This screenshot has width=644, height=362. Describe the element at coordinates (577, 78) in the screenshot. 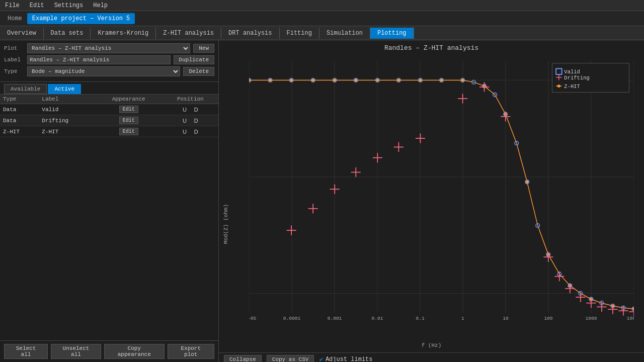

I see `svg-text: Drifting` at that location.